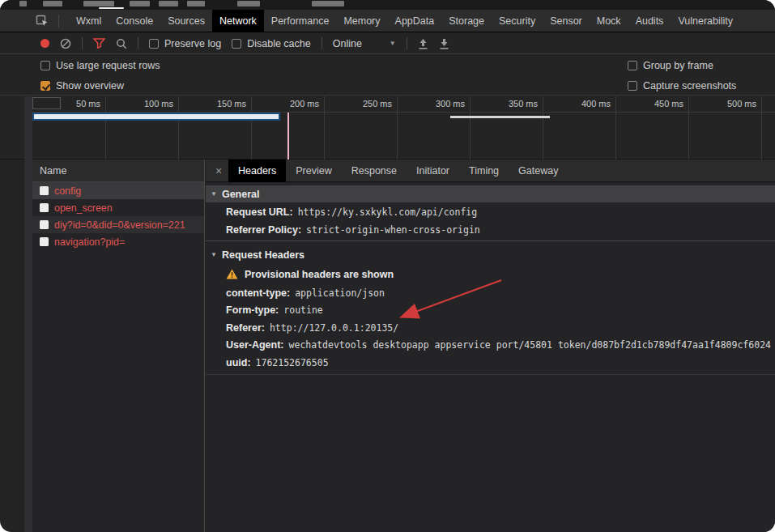 The width and height of the screenshot is (775, 532). I want to click on name-column-header: Name, so click(118, 171).